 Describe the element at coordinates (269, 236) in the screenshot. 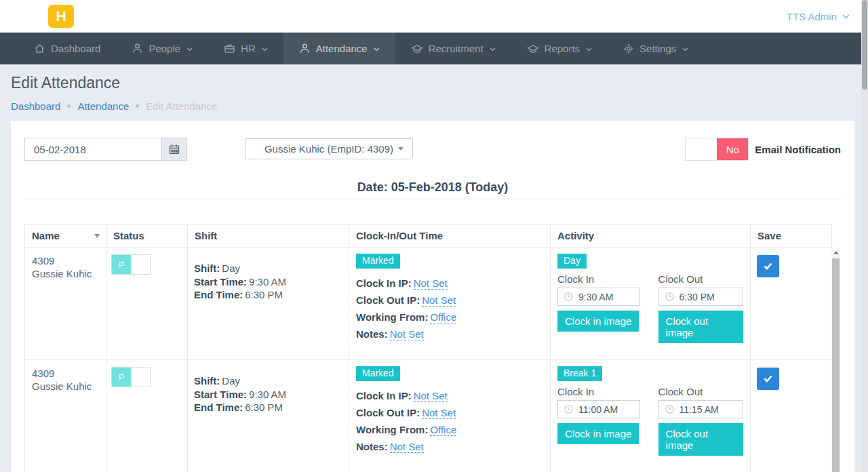

I see `column-header-shift: Shift` at that location.